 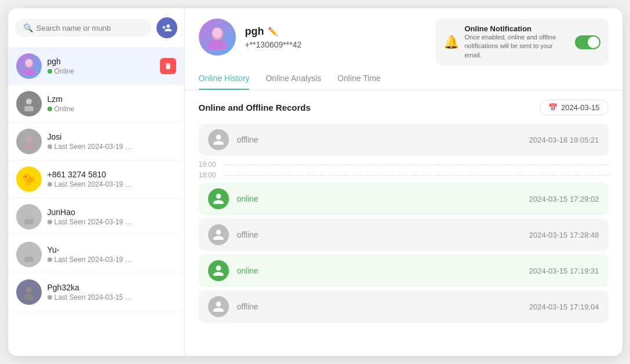 I want to click on avatar-josi, so click(x=29, y=141).